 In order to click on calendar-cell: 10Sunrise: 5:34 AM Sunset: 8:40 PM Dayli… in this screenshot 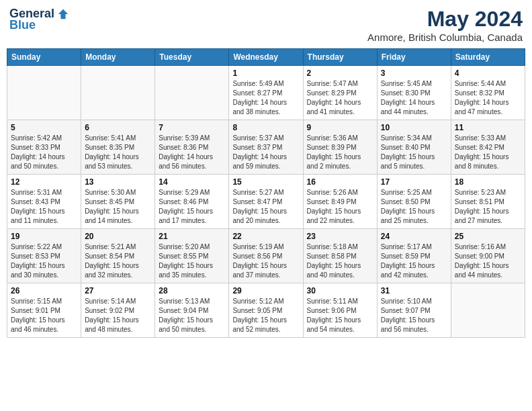, I will do `click(414, 148)`.